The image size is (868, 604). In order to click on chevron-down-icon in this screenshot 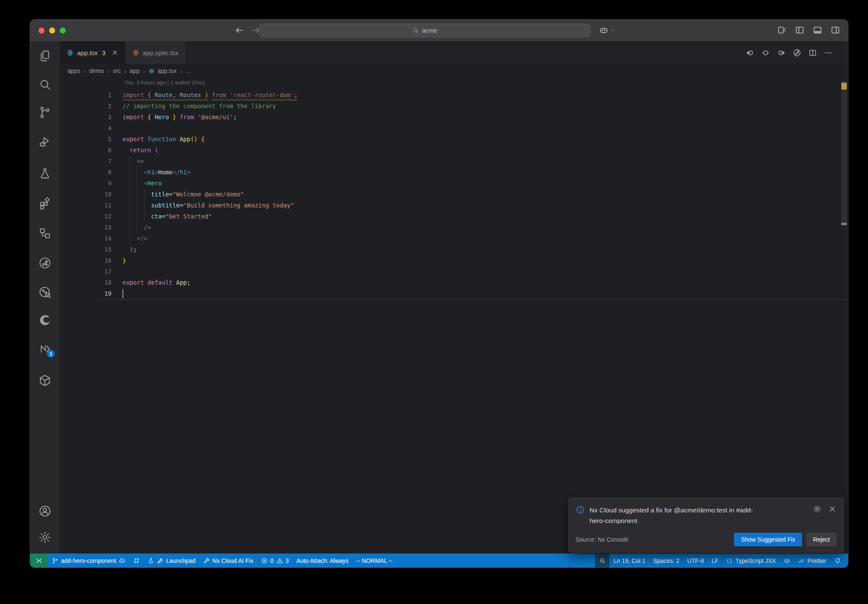, I will do `click(613, 31)`.